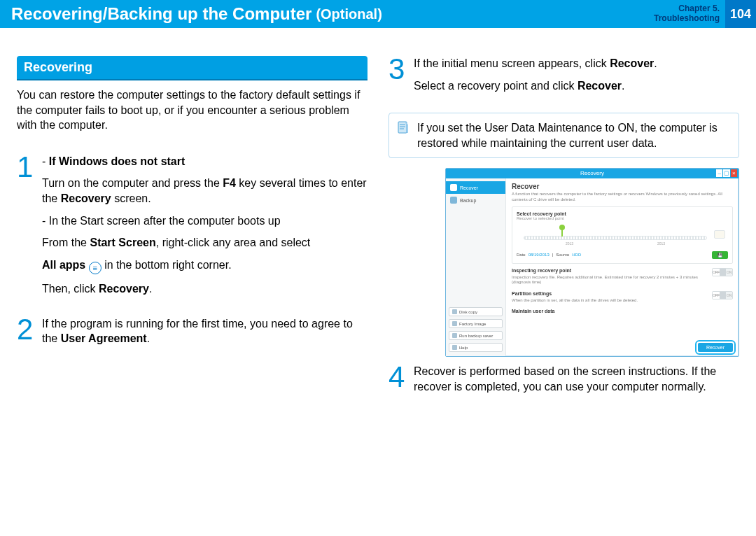 The height and width of the screenshot is (536, 756). Describe the element at coordinates (124, 288) in the screenshot. I see `step1-recovery2: Recovery` at that location.